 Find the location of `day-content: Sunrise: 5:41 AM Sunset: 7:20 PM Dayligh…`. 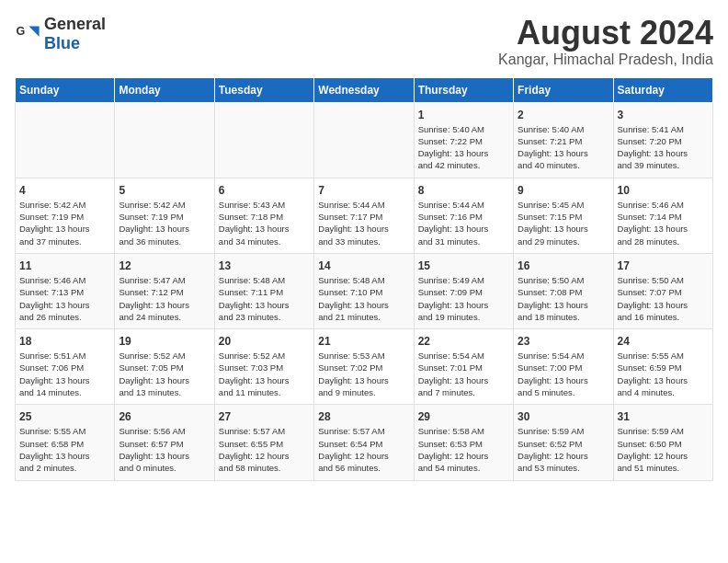

day-content: Sunrise: 5:41 AM Sunset: 7:20 PM Dayligh… is located at coordinates (664, 147).